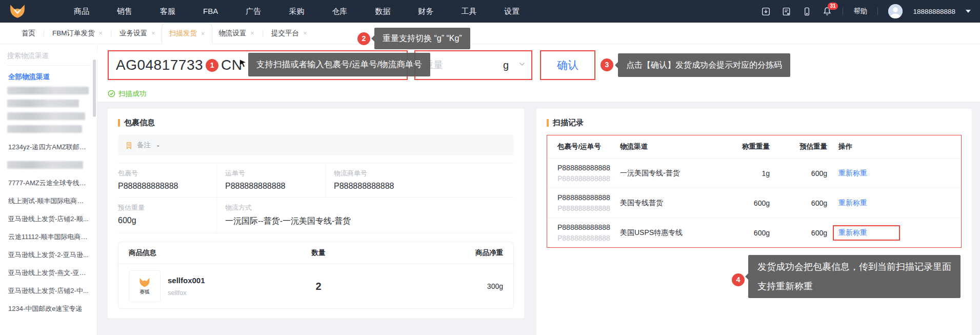 This screenshot has width=980, height=335. I want to click on scan-records-title: 扫描记录, so click(754, 123).